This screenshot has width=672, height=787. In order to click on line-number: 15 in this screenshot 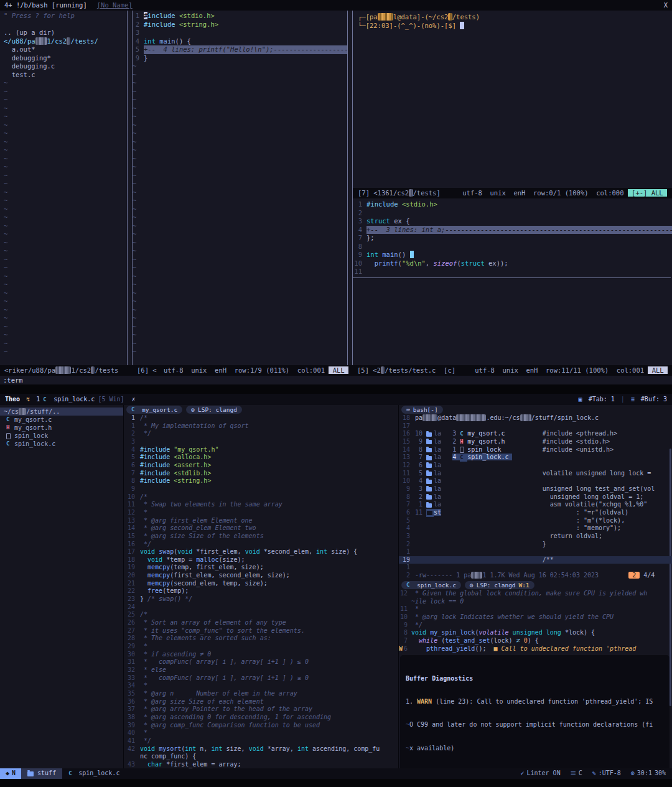, I will do `click(406, 442)`.